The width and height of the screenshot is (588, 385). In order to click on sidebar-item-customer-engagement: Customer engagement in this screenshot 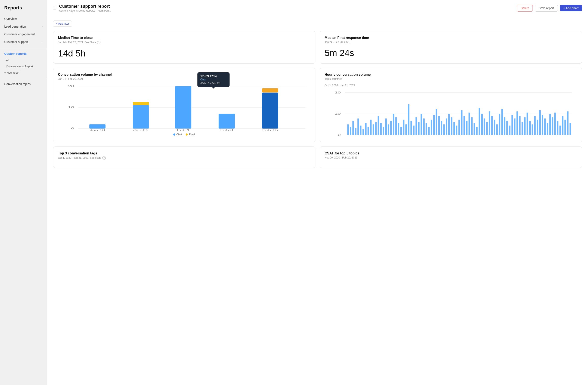, I will do `click(23, 34)`.